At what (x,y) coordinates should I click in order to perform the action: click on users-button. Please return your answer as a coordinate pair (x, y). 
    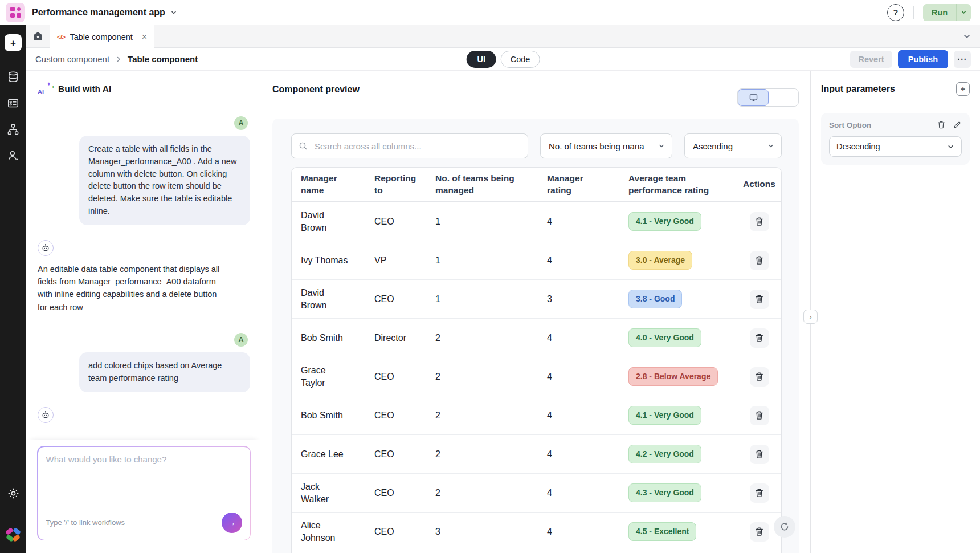
    Looking at the image, I should click on (13, 156).